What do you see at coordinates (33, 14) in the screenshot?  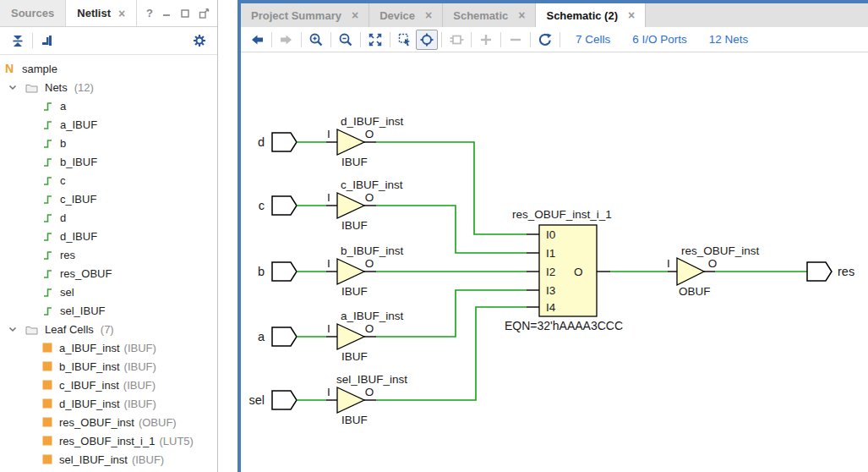 I see `tab-sources: Sources` at bounding box center [33, 14].